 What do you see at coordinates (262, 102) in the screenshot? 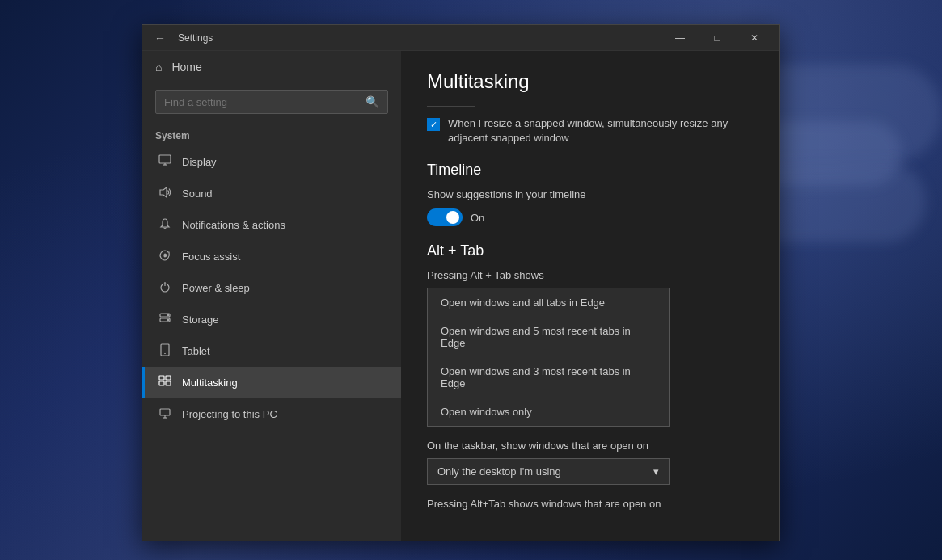
I see `search-input` at bounding box center [262, 102].